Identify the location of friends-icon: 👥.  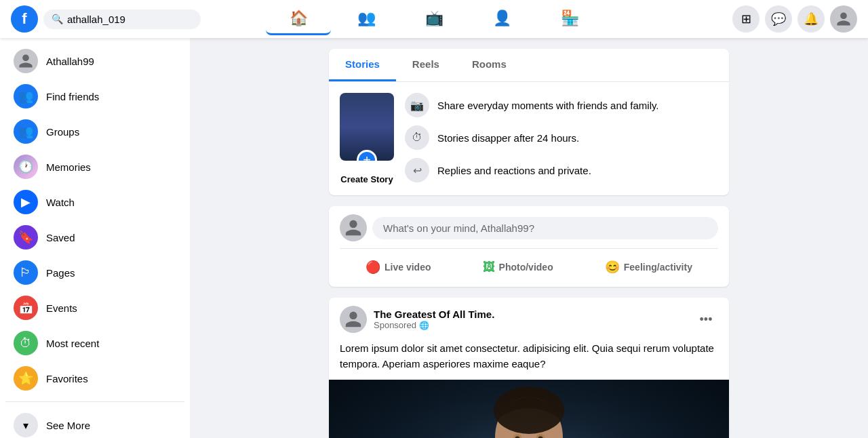
(366, 18).